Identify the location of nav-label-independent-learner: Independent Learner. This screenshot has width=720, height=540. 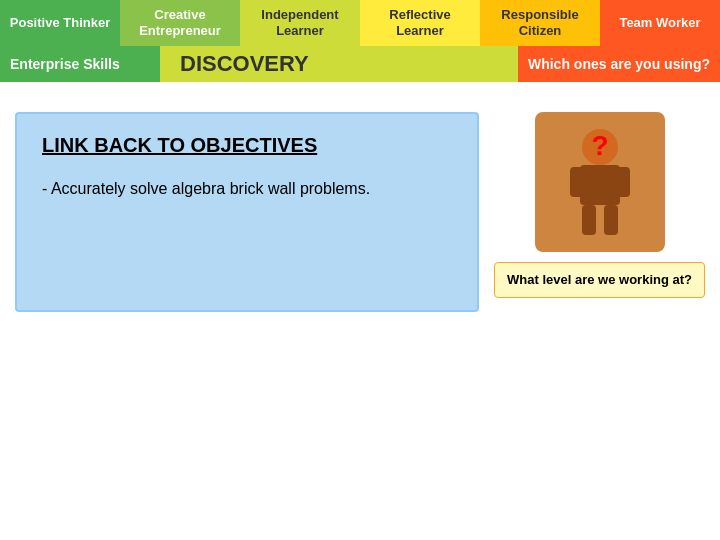
(300, 22).